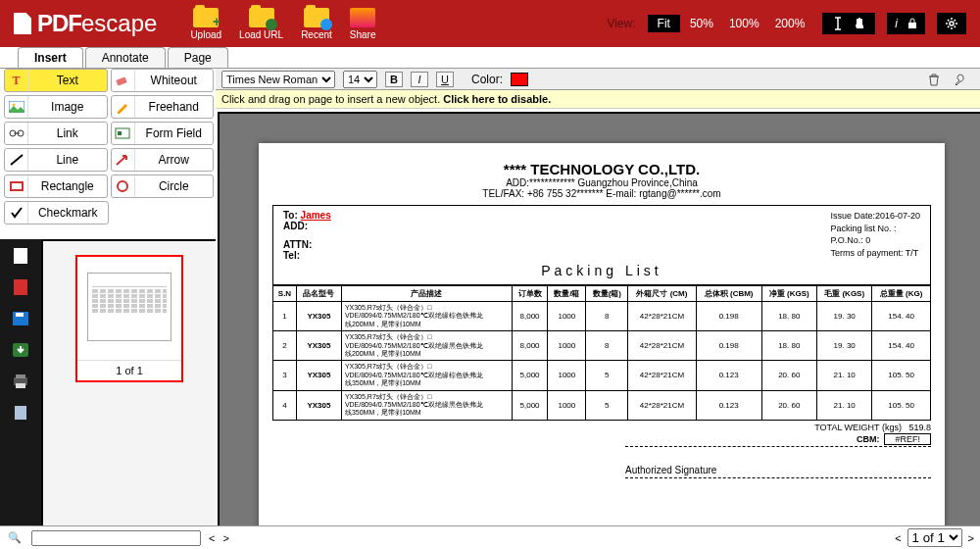  Describe the element at coordinates (790, 24) in the screenshot. I see `zoom-200: 200%` at that location.